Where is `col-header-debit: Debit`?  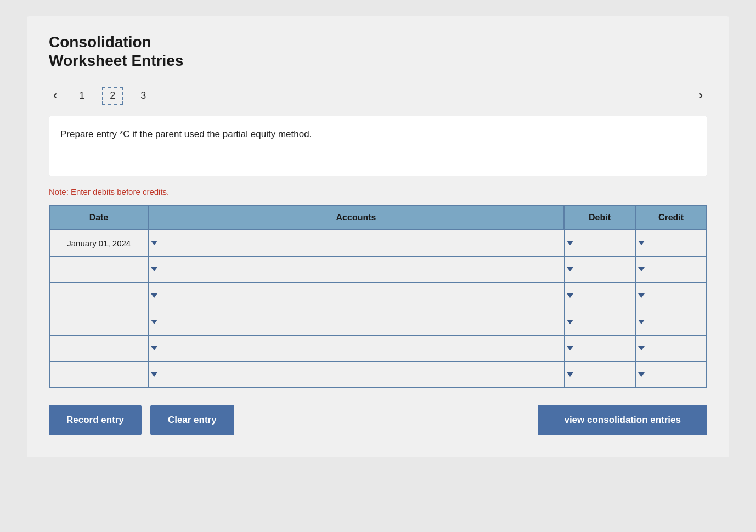
col-header-debit: Debit is located at coordinates (600, 218).